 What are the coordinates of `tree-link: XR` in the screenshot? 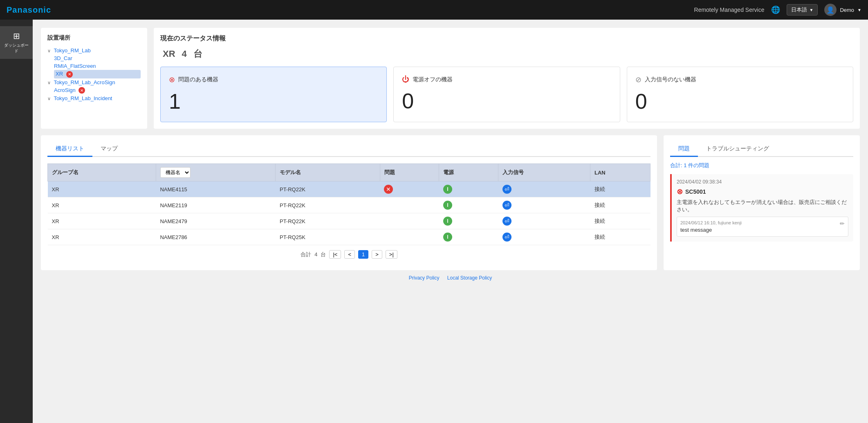 It's located at (59, 74).